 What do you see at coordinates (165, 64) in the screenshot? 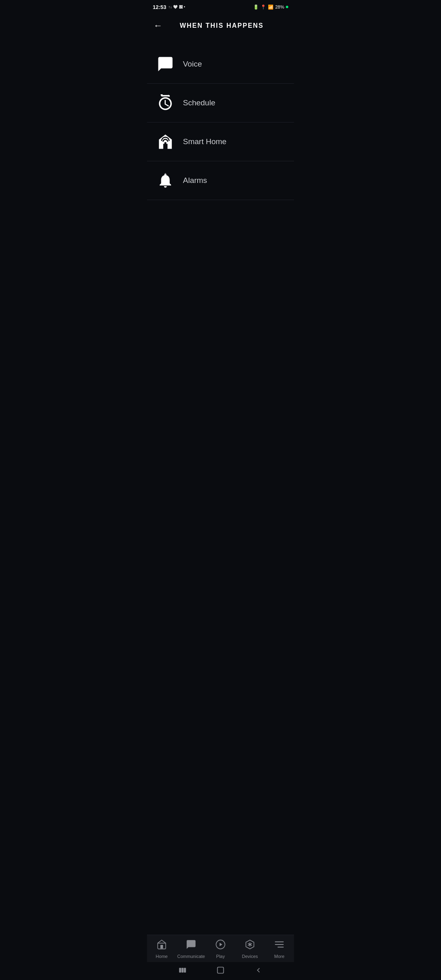
I see `voice-icon` at bounding box center [165, 64].